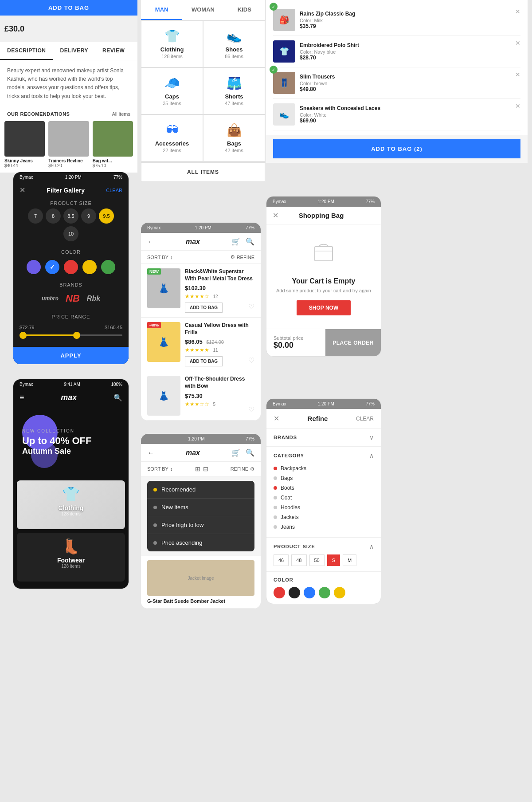 Image resolution: width=532 pixels, height=802 pixels. Describe the element at coordinates (151, 242) in the screenshot. I see `plp-back-icon: ←` at that location.